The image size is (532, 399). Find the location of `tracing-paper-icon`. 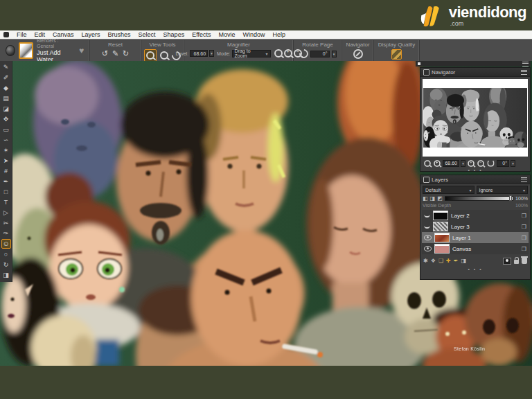

tracing-paper-icon is located at coordinates (10, 51).